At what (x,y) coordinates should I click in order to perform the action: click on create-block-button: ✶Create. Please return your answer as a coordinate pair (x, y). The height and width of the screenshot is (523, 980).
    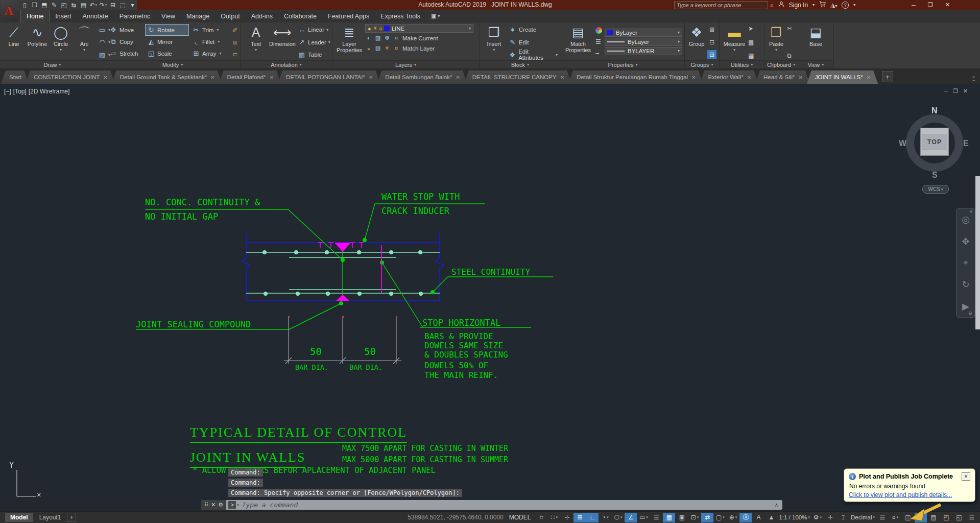
    Looking at the image, I should click on (533, 30).